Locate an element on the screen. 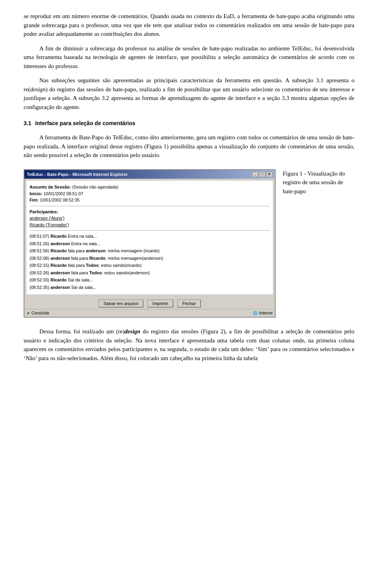 The height and width of the screenshot is (588, 378). close-window-button: Fechar is located at coordinates (189, 303).